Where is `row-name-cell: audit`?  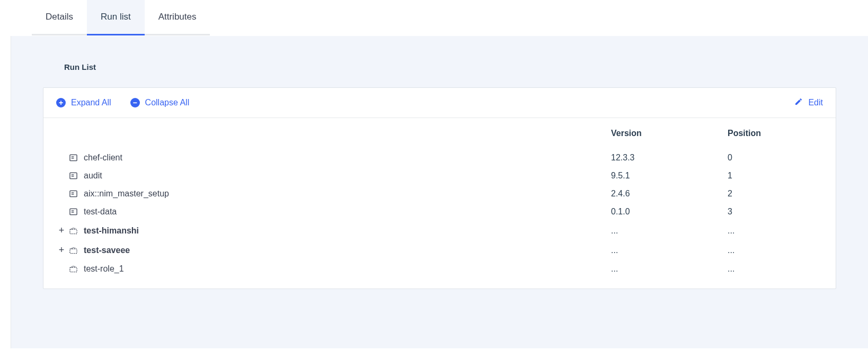 row-name-cell: audit is located at coordinates (334, 176).